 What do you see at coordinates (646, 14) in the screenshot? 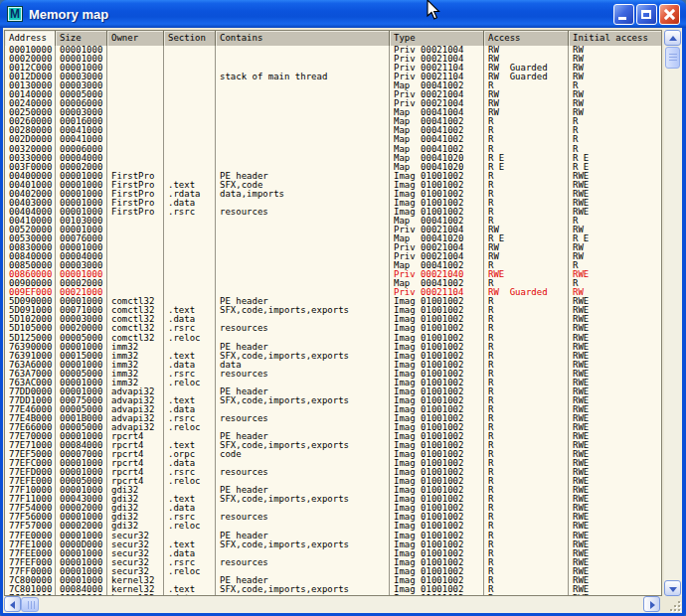
I see `maximize-button` at bounding box center [646, 14].